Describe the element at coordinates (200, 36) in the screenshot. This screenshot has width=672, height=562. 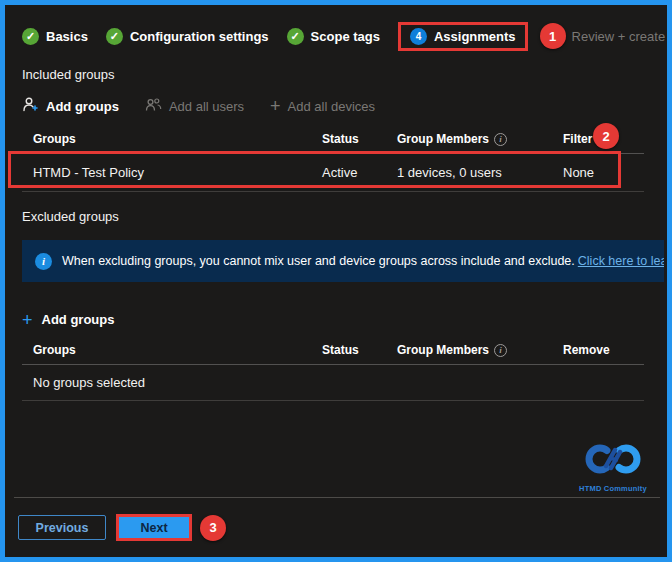
I see `tab-configuration-settings-label: Configuration settings` at that location.